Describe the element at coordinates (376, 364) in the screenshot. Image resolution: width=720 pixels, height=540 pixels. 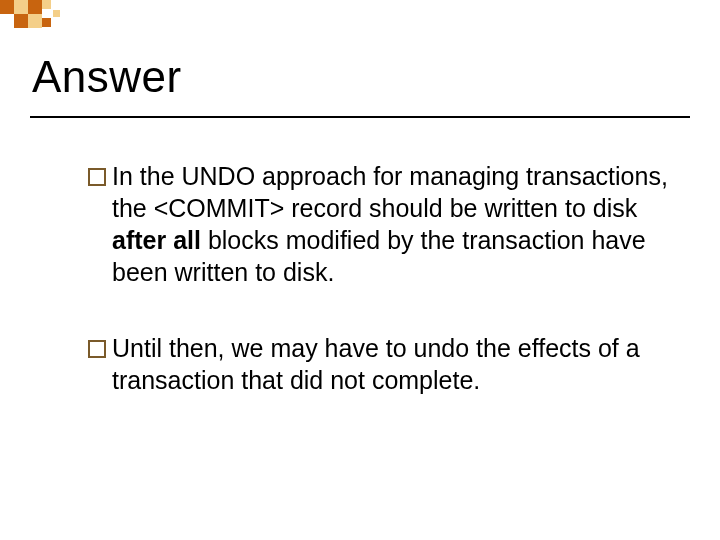
I see `bullet-text-before: then, we may have to undo the effects of…` at that location.